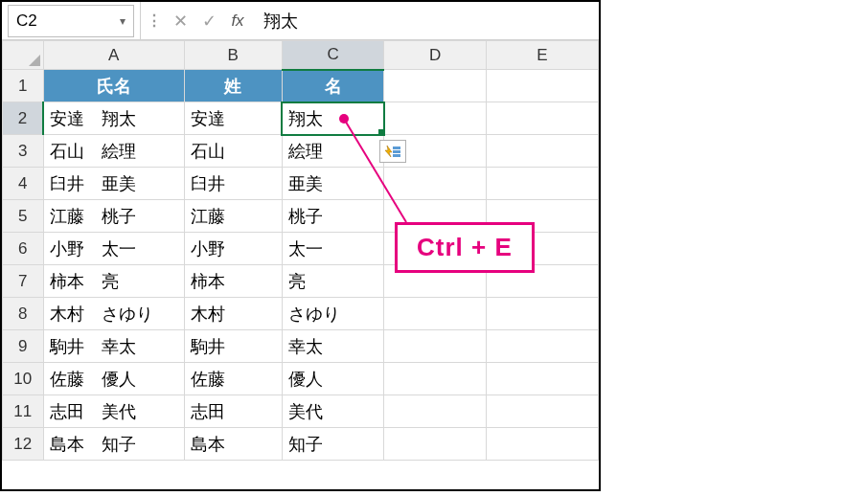 The width and height of the screenshot is (868, 496). What do you see at coordinates (233, 444) in the screenshot?
I see `cell: 島本` at bounding box center [233, 444].